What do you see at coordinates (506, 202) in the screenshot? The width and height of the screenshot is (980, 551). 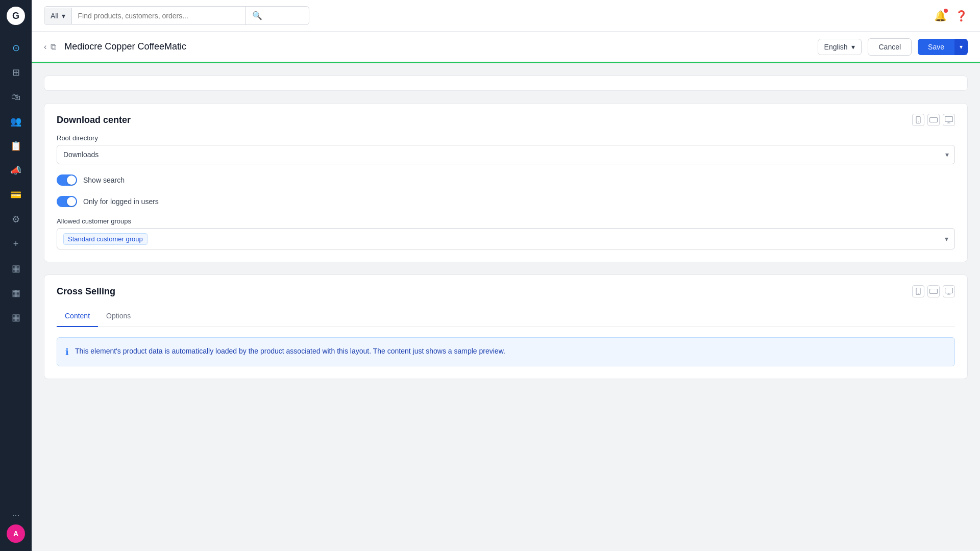 I see `logged-in-toggle-row: Only for logged in users` at bounding box center [506, 202].